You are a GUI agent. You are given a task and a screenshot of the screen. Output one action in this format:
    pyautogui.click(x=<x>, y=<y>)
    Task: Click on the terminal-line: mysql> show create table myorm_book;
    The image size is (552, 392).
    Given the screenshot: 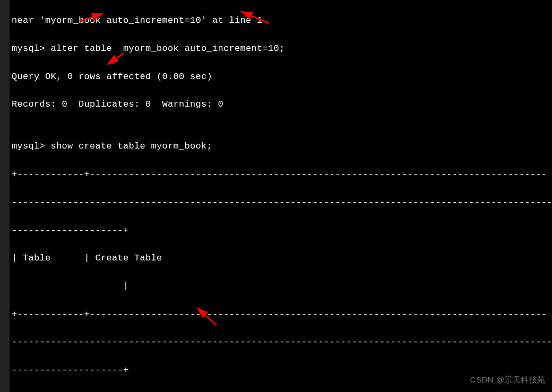 What is the action you would take?
    pyautogui.click(x=282, y=146)
    